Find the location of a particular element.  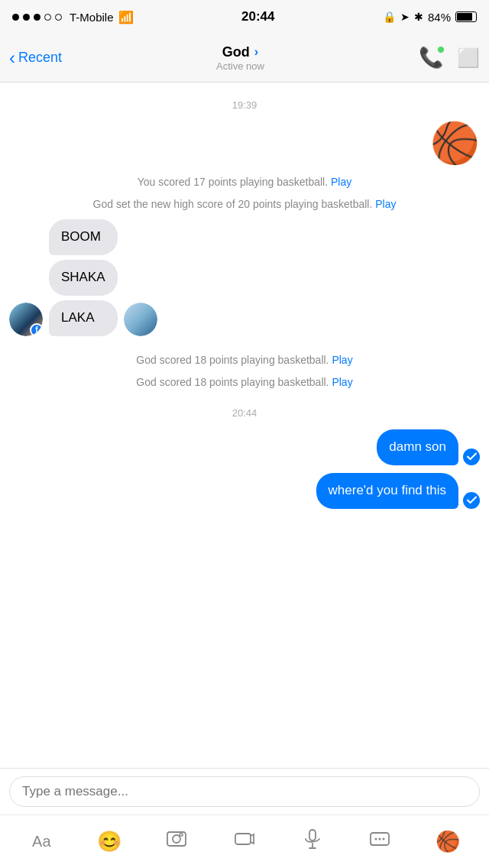

bubble-shaka: SHAKA is located at coordinates (83, 278).